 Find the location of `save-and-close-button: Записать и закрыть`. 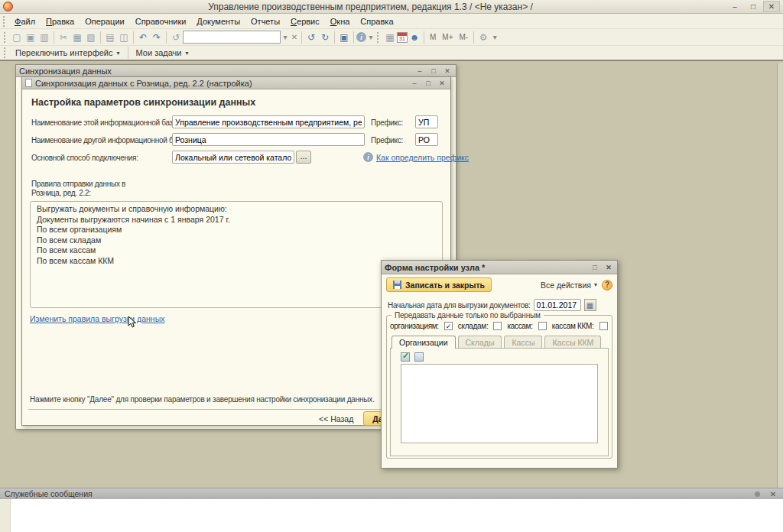

save-and-close-button: Записать и закрыть is located at coordinates (439, 284).